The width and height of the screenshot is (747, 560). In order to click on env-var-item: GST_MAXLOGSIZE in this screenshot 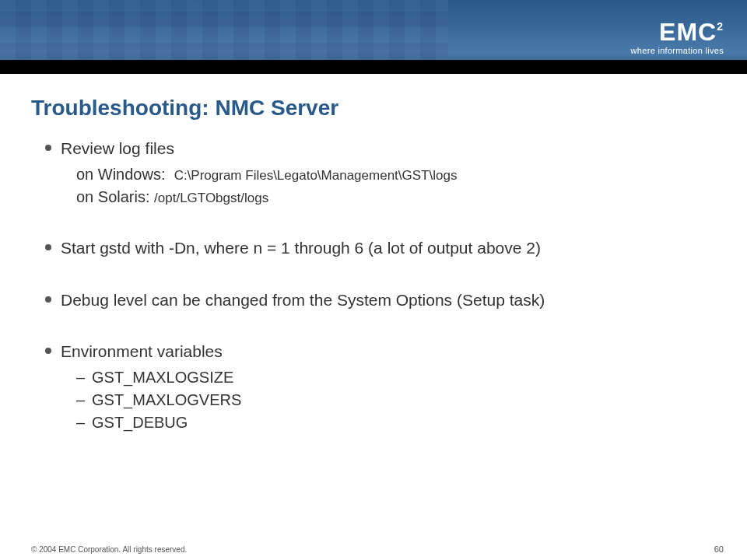, I will do `click(396, 378)`.